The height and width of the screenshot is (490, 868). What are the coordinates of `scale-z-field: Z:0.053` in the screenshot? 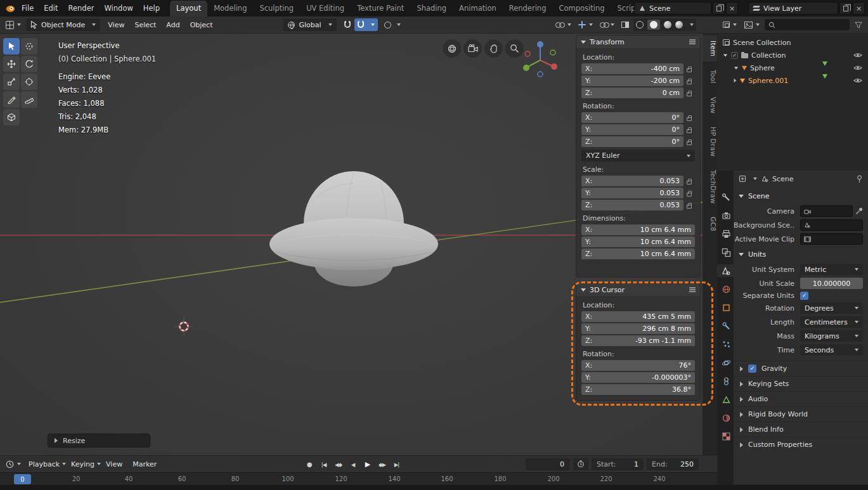 It's located at (633, 205).